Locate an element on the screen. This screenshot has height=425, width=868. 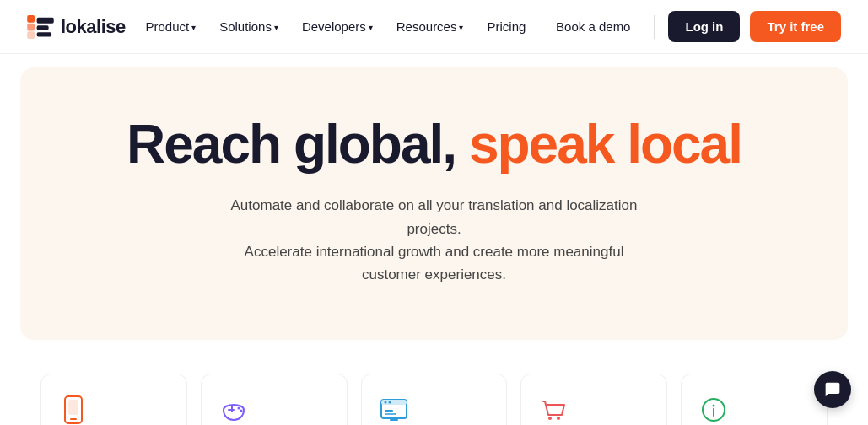
nav-divider is located at coordinates (655, 27).